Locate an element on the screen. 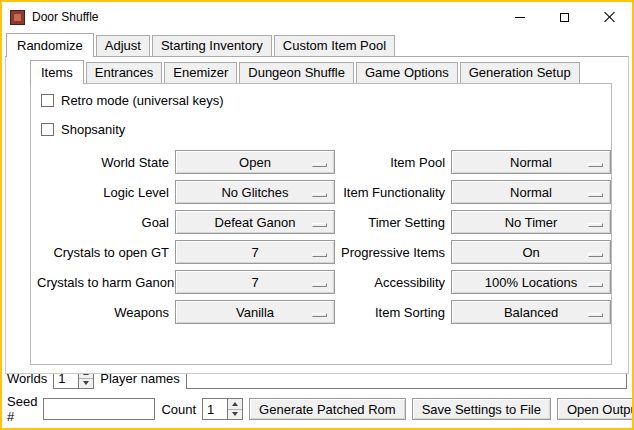 The width and height of the screenshot is (634, 430). open-output-directory-button: Open Output Directory is located at coordinates (596, 409).